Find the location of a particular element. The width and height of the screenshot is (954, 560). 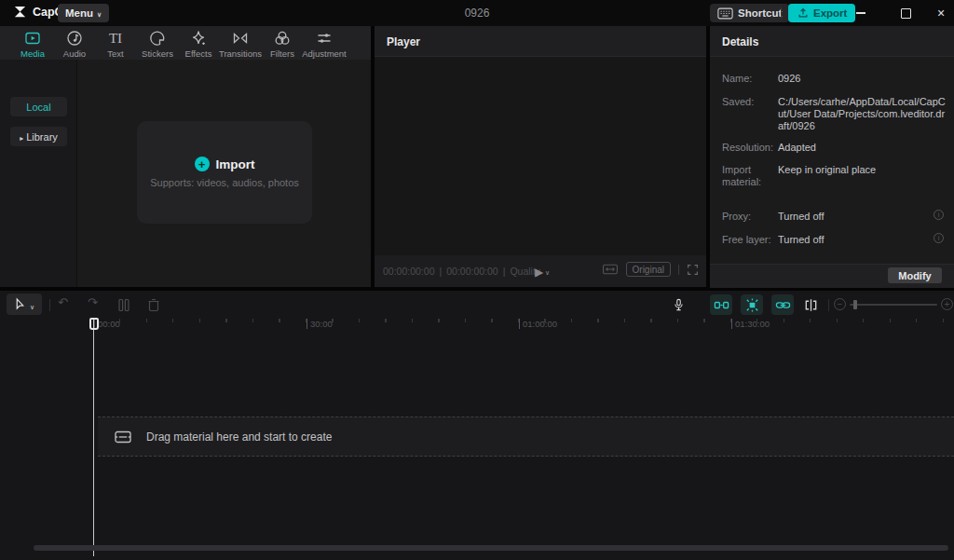

magnet-icon is located at coordinates (721, 306).